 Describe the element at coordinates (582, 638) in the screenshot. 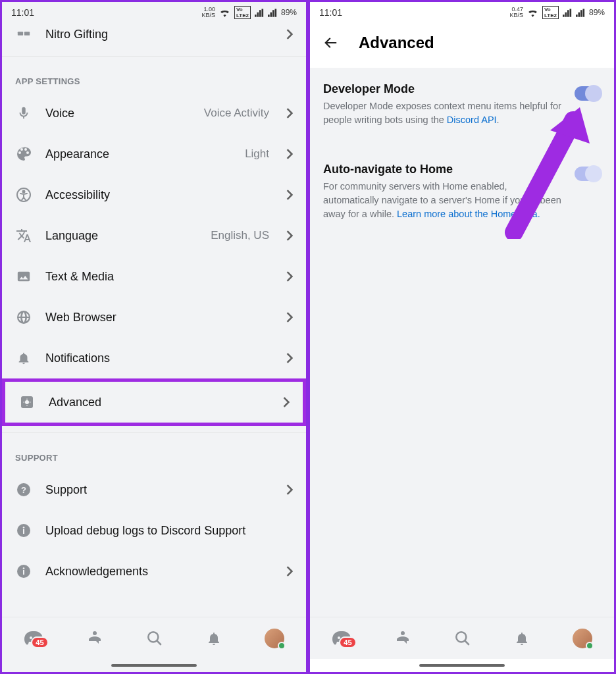

I see `avatar` at that location.